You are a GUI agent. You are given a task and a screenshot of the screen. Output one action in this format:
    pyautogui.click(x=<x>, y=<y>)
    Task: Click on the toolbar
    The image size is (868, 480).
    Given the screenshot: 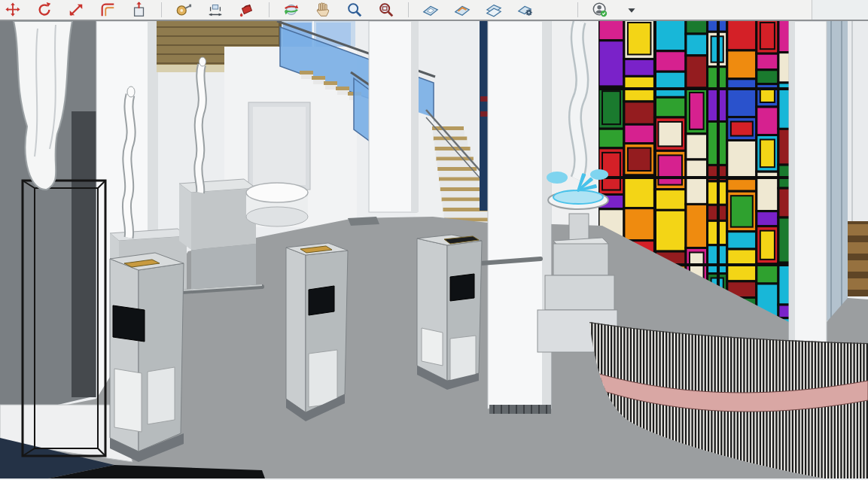 What is the action you would take?
    pyautogui.click(x=434, y=11)
    